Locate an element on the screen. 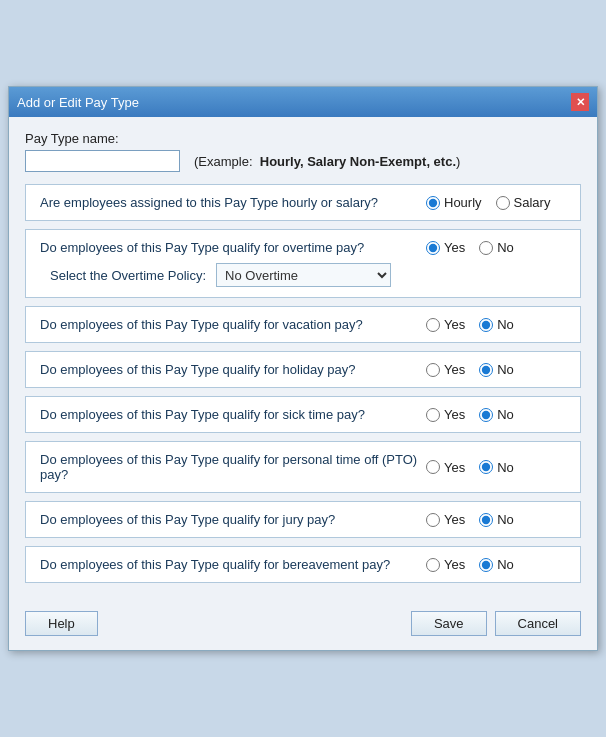 This screenshot has height=737, width=606. sick-yes-label: Yes is located at coordinates (446, 414).